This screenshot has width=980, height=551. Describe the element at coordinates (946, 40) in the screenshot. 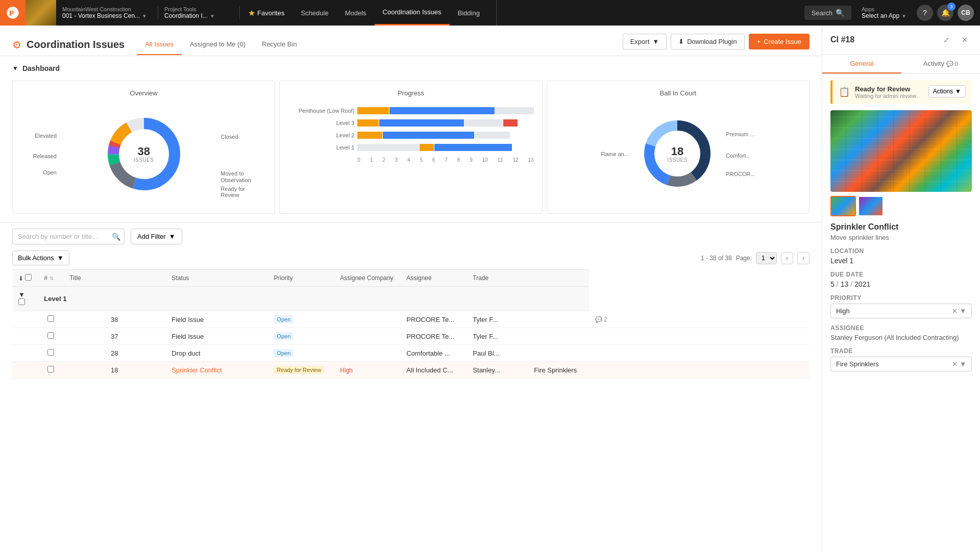

I see `expand-icon: ⤢` at that location.